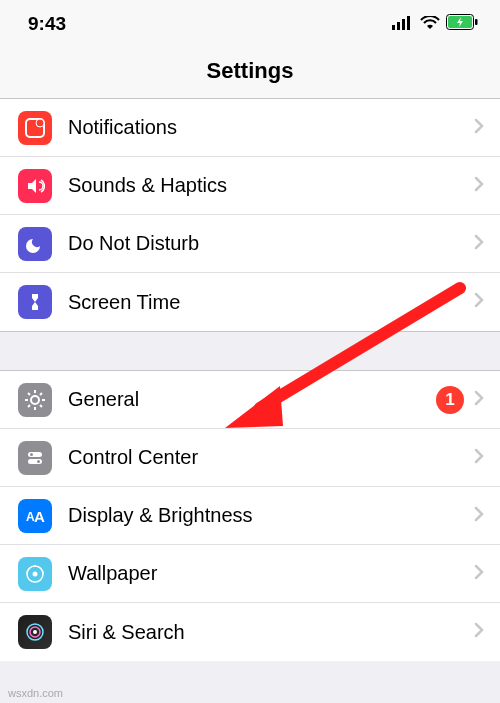 This screenshot has height=703, width=500. Describe the element at coordinates (250, 458) in the screenshot. I see `row-control-center: Control Center` at that location.